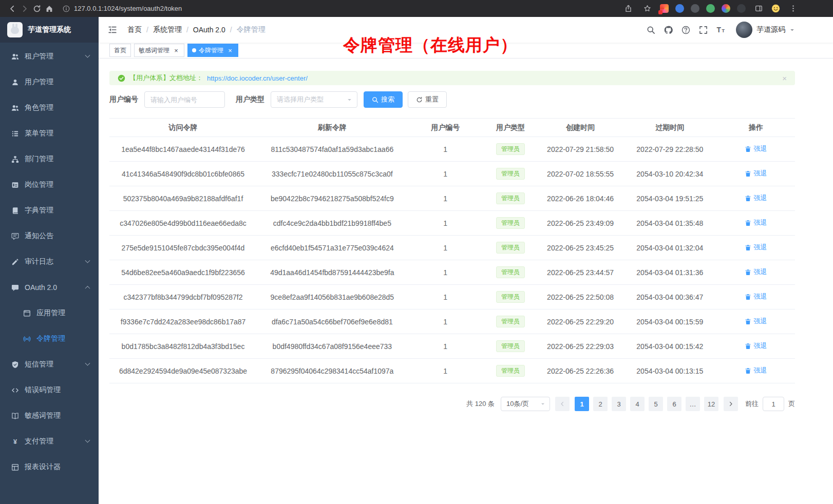 This screenshot has width=833, height=504. What do you see at coordinates (43, 390) in the screenshot?
I see `sidebar-item-label: 错误码管理` at bounding box center [43, 390].